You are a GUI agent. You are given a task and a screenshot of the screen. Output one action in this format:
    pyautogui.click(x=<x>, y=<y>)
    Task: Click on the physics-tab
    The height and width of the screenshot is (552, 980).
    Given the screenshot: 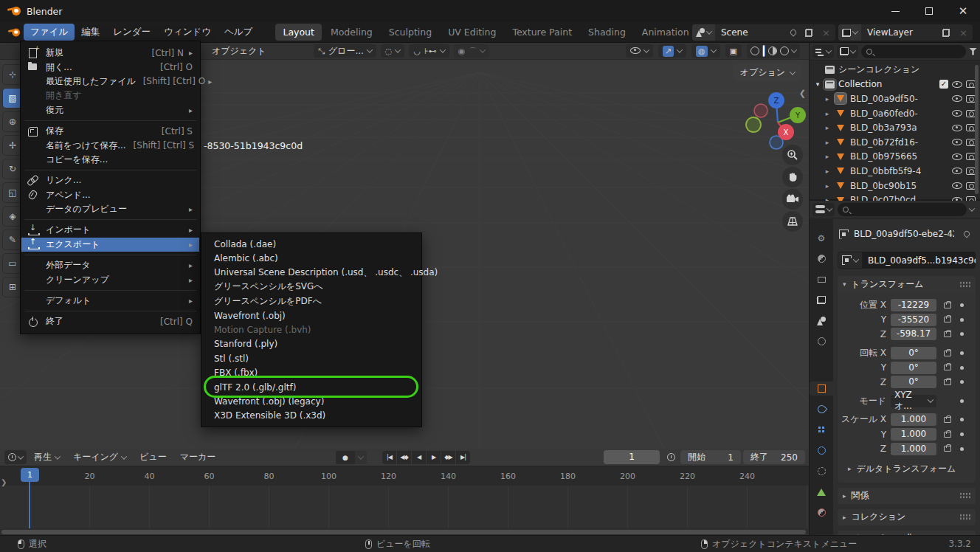 What is the action you would take?
    pyautogui.click(x=821, y=450)
    